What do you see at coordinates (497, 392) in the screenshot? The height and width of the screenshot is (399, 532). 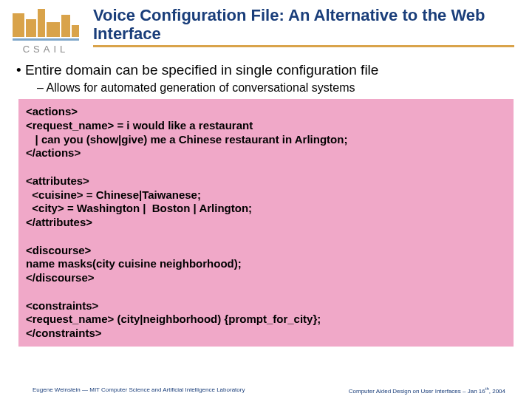 I see `footer-right-post: , 2004` at bounding box center [497, 392].